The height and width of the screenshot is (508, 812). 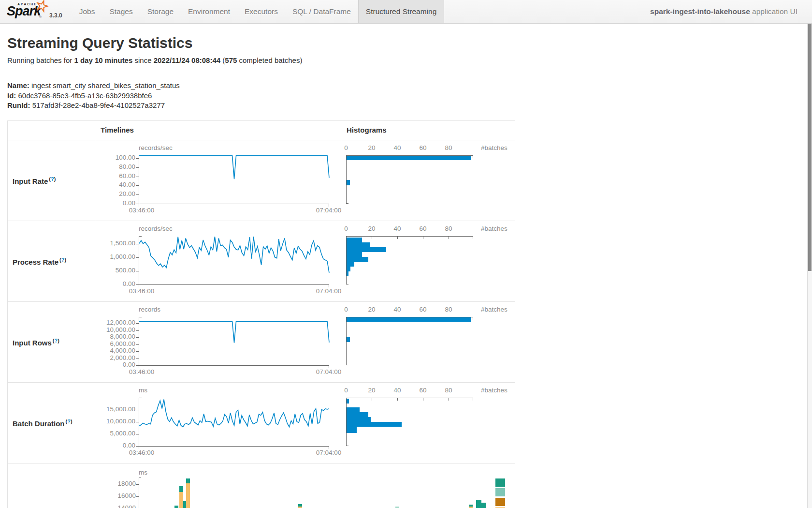 I want to click on tab-structured-streaming: Structured Streaming, so click(x=401, y=12).